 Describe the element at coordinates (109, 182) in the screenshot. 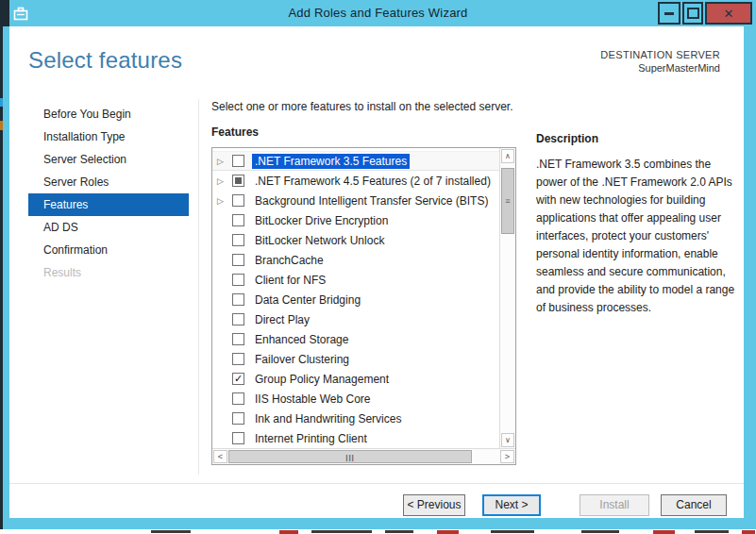

I see `sidebar-item-server-roles: Server Roles` at that location.